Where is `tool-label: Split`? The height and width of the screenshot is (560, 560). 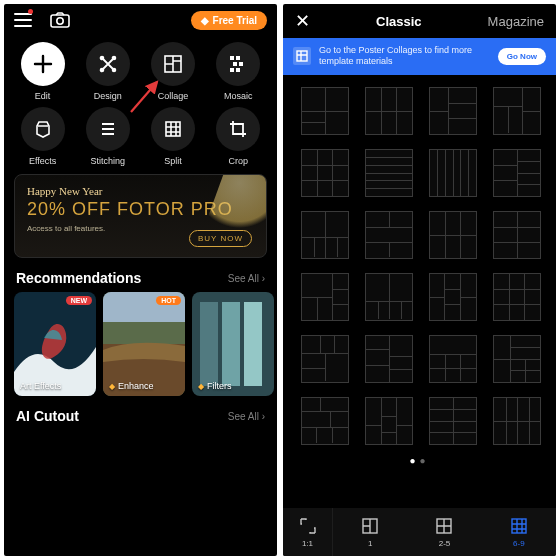
tool-label: Split is located at coordinates (173, 161).